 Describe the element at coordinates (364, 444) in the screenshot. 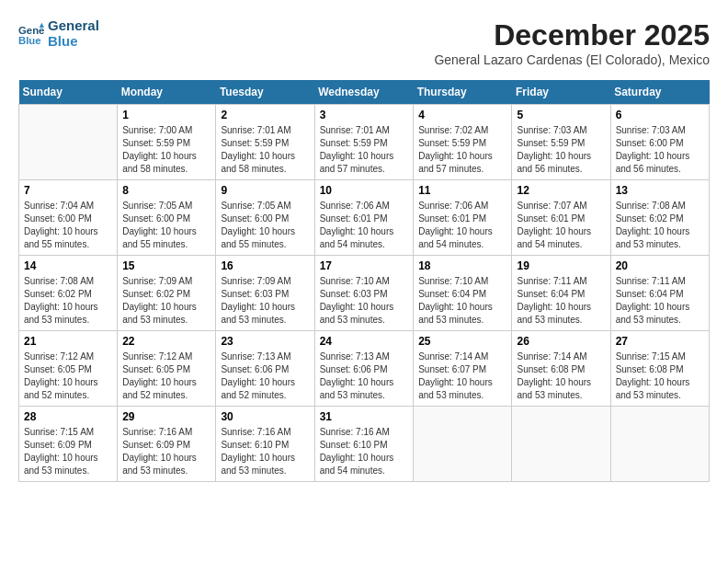

I see `calendar-week-row: 28 Sunrise: 7:15 AM Sunset: 6:09 PM Dayl…` at that location.